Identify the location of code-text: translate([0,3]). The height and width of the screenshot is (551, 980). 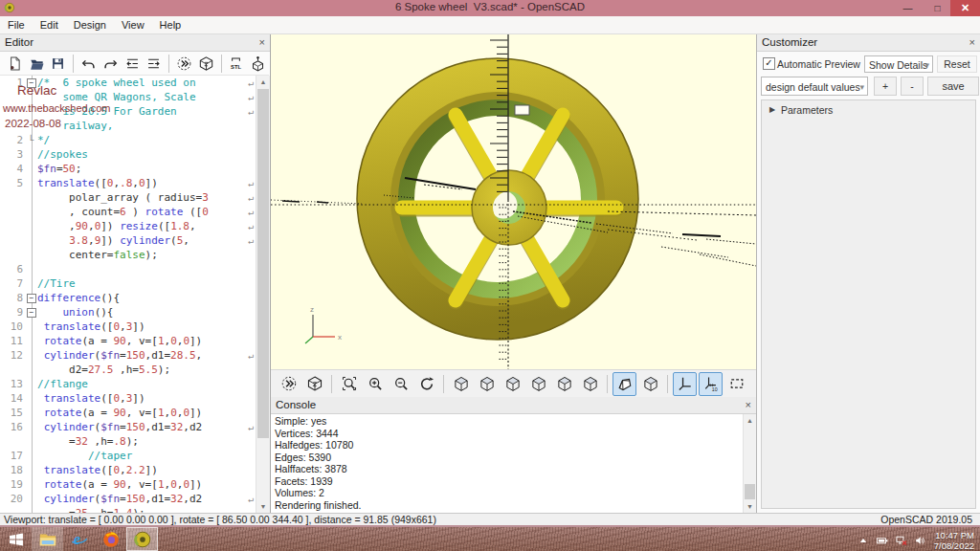
(146, 327).